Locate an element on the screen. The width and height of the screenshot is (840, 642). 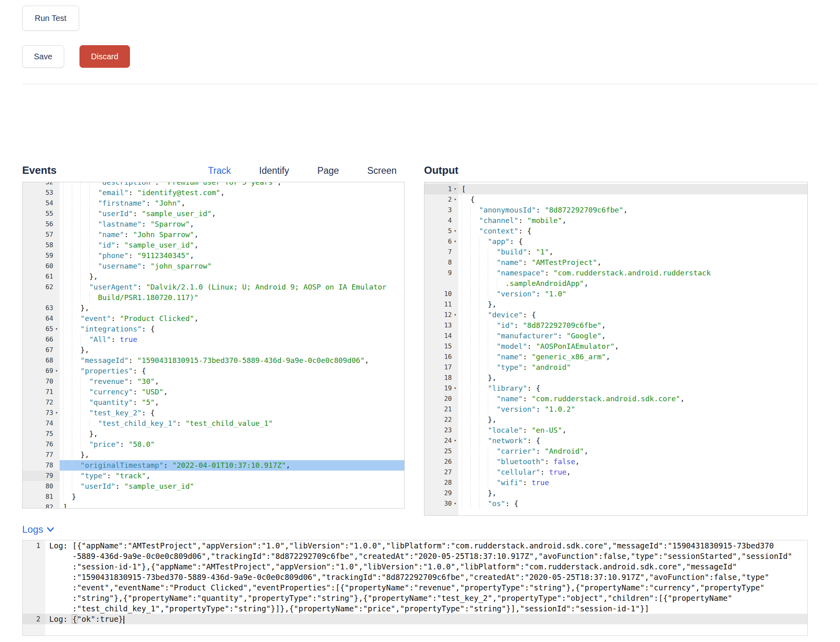
code-line: "test_child_key_1": "test_child_value_1" is located at coordinates (232, 423).